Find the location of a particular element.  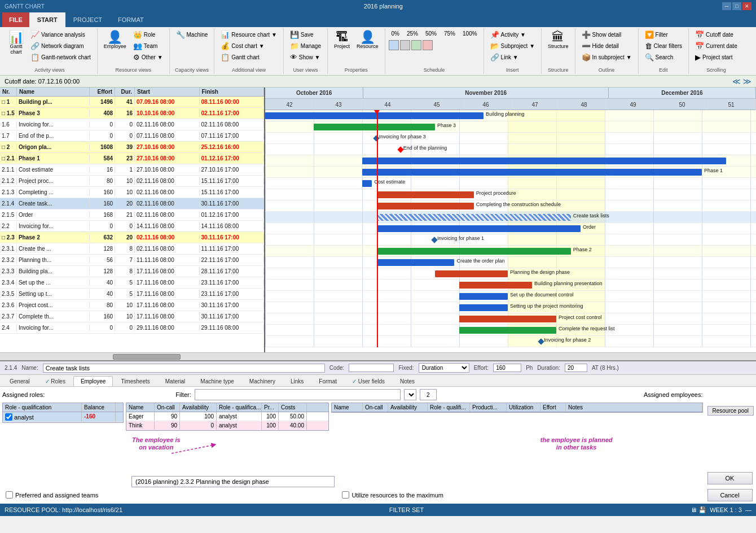

subproject-button: 📂 Subproject ▼ is located at coordinates (512, 46).